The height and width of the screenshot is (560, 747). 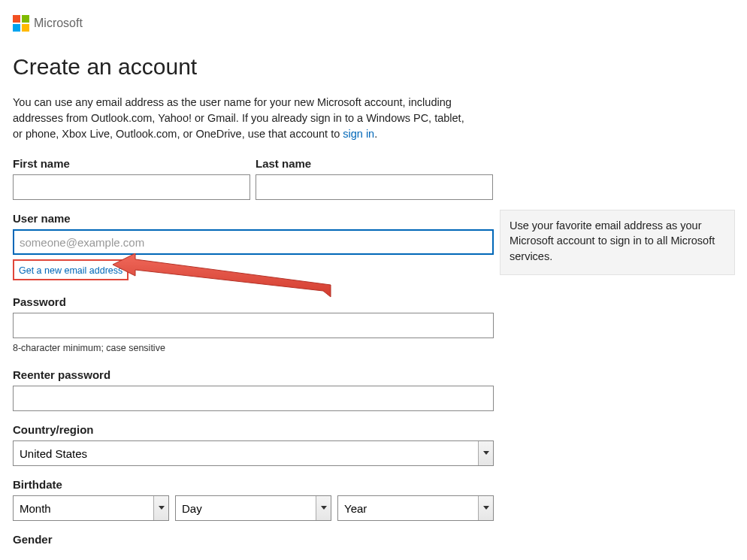 What do you see at coordinates (132, 187) in the screenshot?
I see `first-name-input` at bounding box center [132, 187].